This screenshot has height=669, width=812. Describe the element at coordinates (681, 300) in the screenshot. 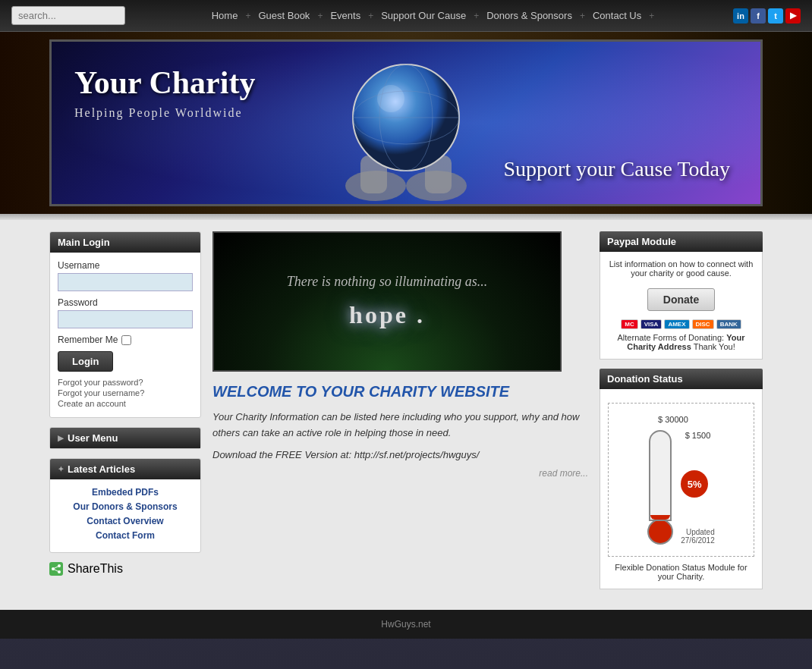

I see `donate-button: Donate` at that location.